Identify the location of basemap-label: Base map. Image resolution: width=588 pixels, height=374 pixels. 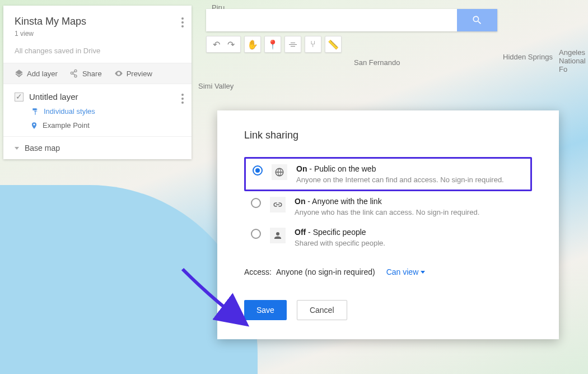
(43, 148).